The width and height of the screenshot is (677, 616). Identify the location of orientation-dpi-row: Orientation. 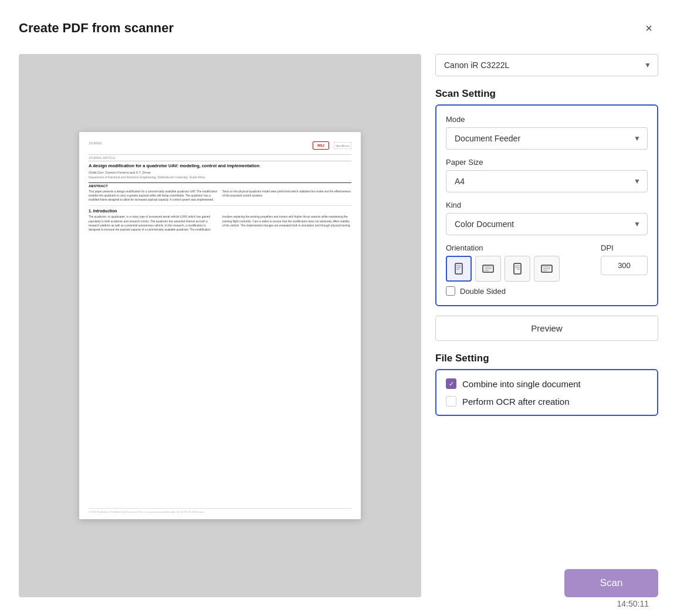
(547, 263).